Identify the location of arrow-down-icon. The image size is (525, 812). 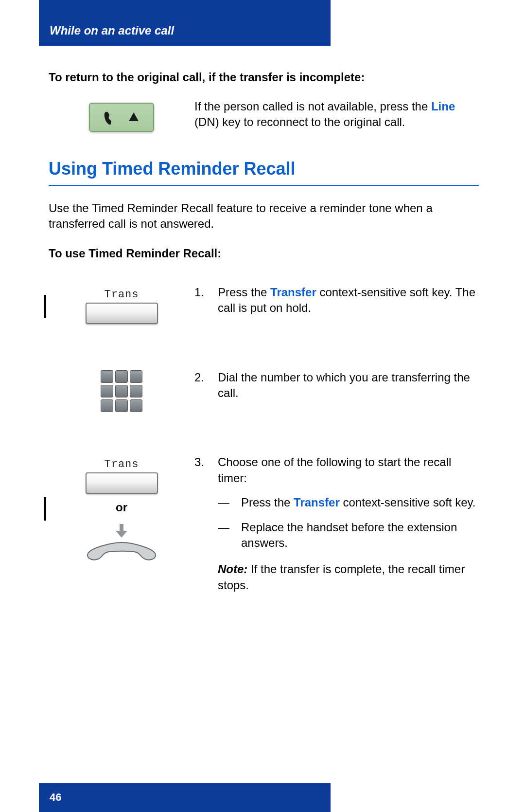
(122, 531).